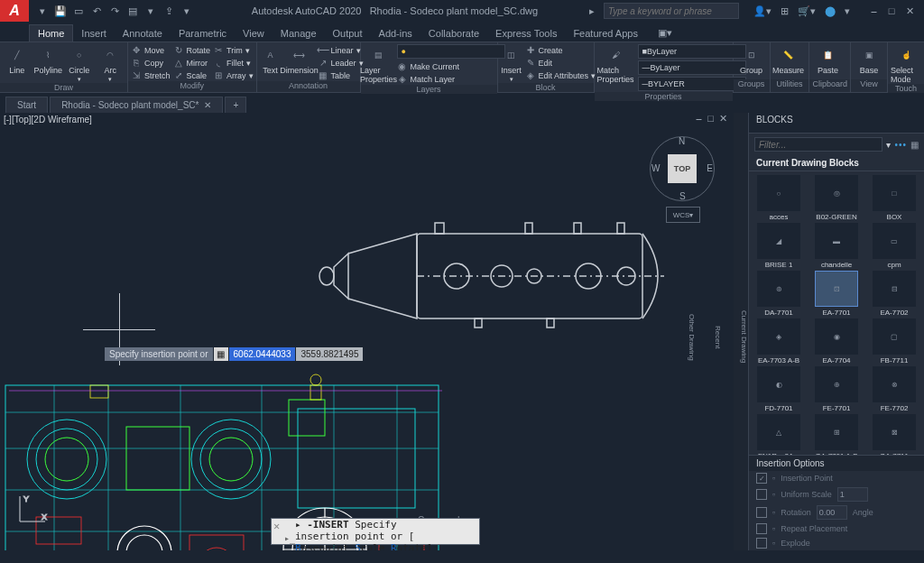 Image resolution: width=924 pixels, height=563 pixels. Describe the element at coordinates (847, 11) in the screenshot. I see `help-dropdown-icon: ▾` at that location.